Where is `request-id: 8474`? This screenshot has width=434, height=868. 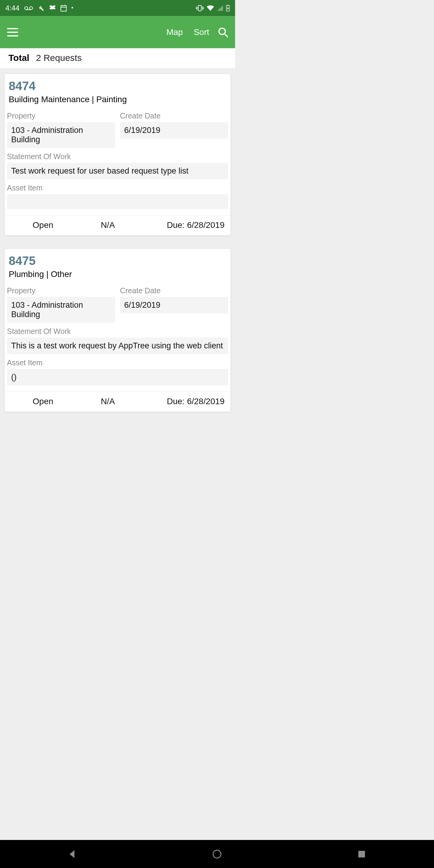 request-id: 8474 is located at coordinates (118, 86).